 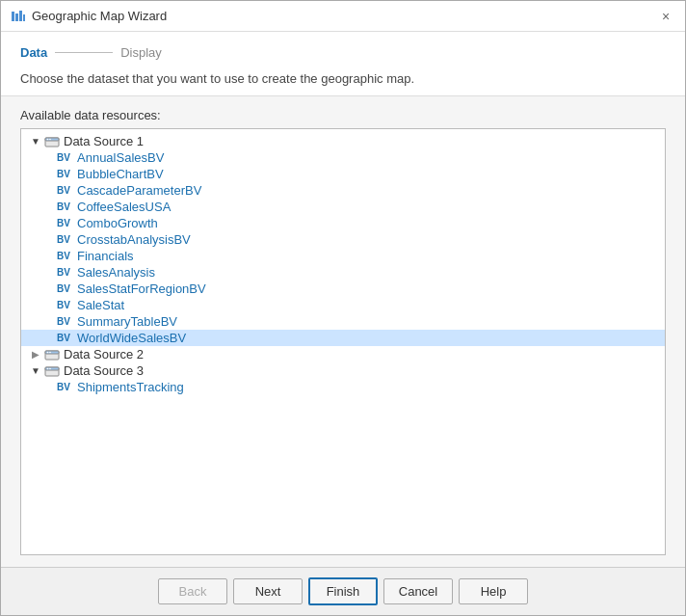 I want to click on toggle-icon-ds1: ▼, so click(x=36, y=142).